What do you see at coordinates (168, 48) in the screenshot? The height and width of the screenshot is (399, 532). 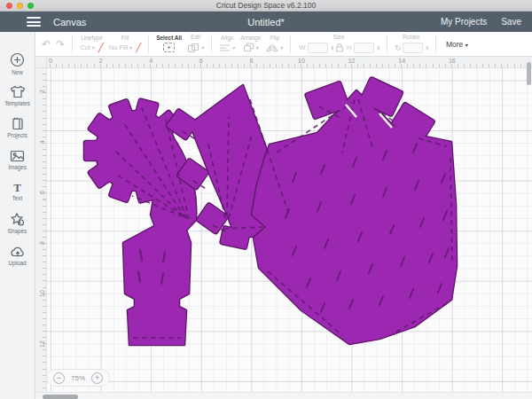 I see `select-all-button: +` at bounding box center [168, 48].